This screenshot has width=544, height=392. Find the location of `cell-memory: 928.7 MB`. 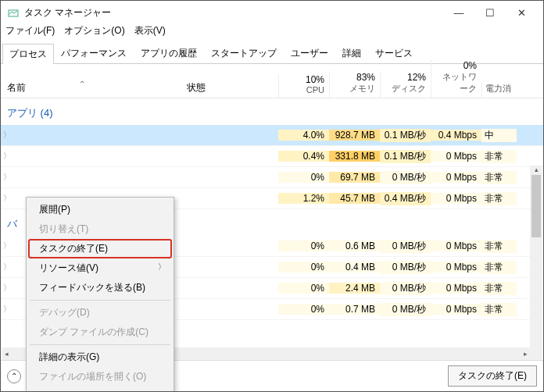

cell-memory: 928.7 MB is located at coordinates (355, 135).